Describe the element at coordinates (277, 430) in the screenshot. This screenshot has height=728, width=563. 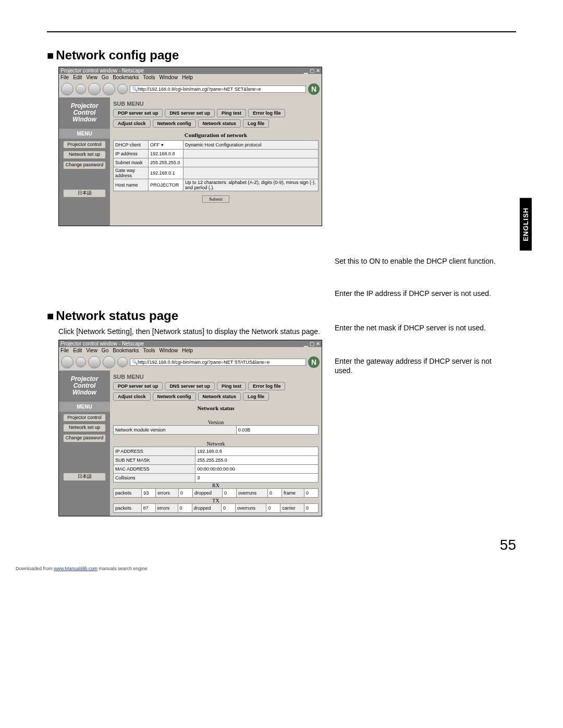
I see `version-value: 0.03B` at that location.